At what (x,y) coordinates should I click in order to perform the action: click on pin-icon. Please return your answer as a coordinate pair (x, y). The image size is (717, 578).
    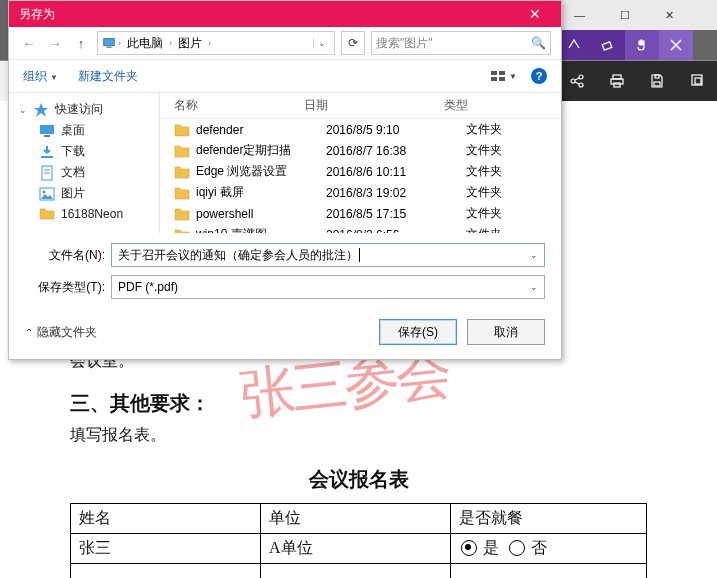
    Looking at the image, I should click on (697, 81).